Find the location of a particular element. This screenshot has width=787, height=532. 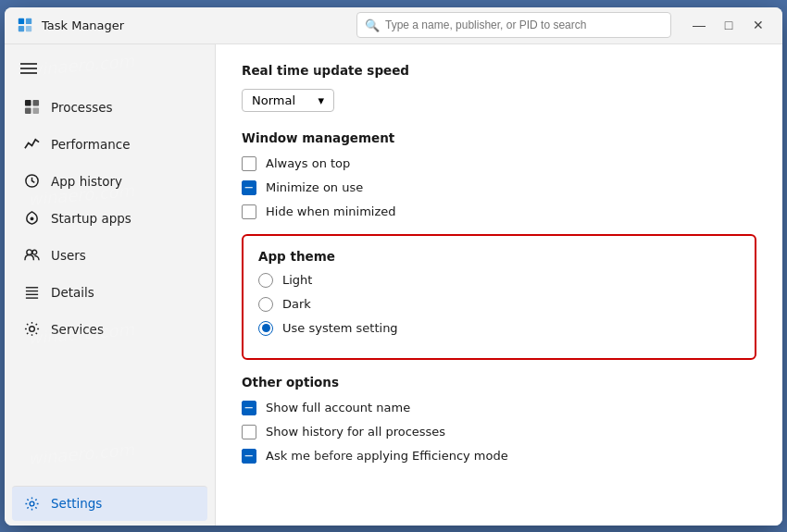

sidebar-item-settings: Settings is located at coordinates (109, 503).